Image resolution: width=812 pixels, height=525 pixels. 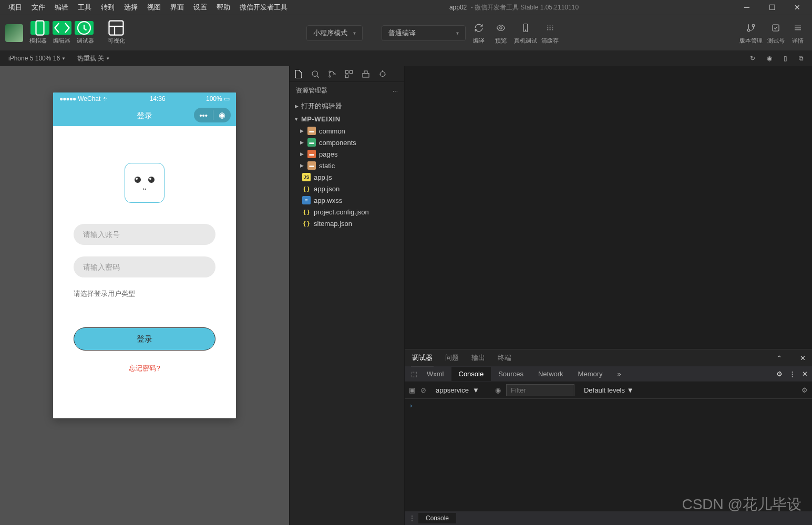 What do you see at coordinates (805, 374) in the screenshot?
I see `devtools-close-icon: ✕` at bounding box center [805, 374].